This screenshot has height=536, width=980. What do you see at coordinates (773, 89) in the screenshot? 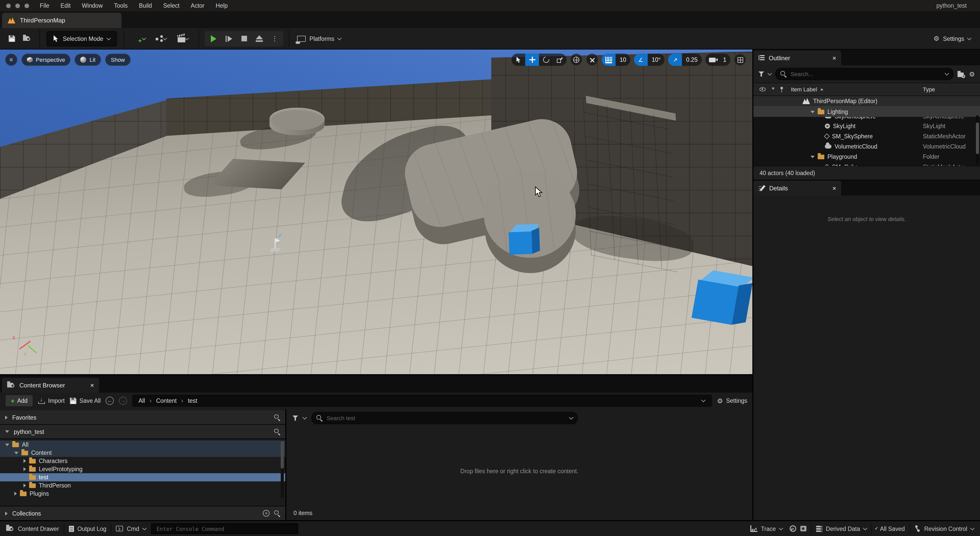
I see `favorite-column-icon: *` at bounding box center [773, 89].